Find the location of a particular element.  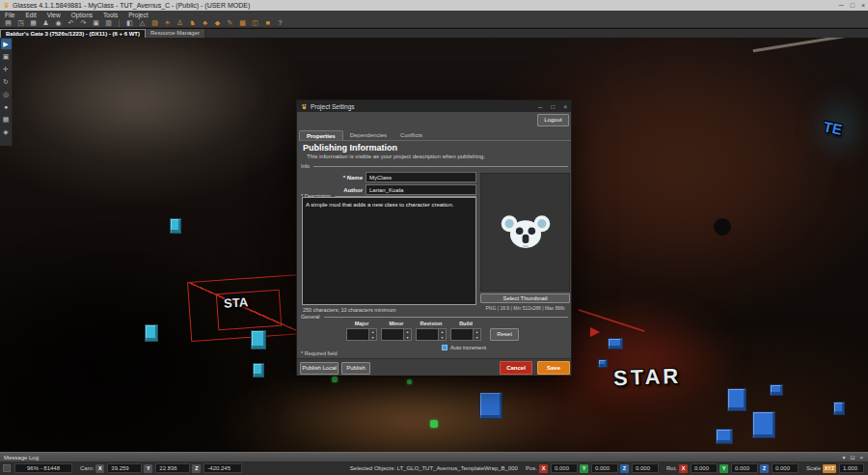

rot-y-badge: Y is located at coordinates (723, 469).